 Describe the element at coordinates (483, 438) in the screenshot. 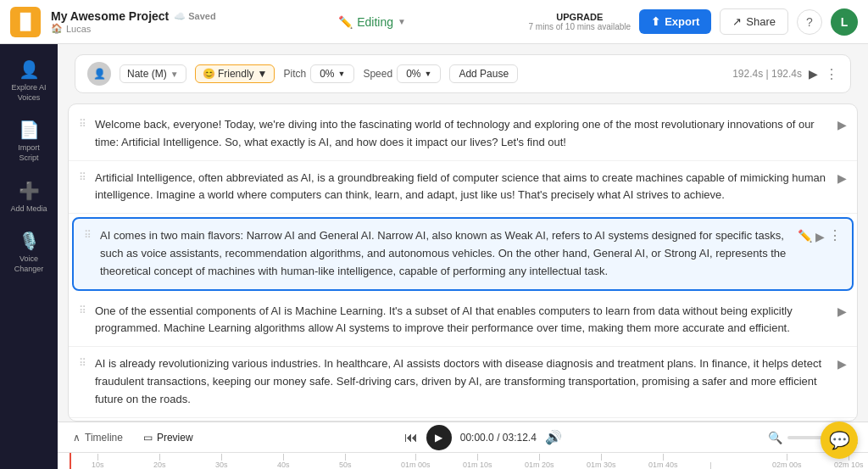

I see `transport-controls: ⏮ ▶ 00:00.0 / 03:12.4 🔊` at that location.